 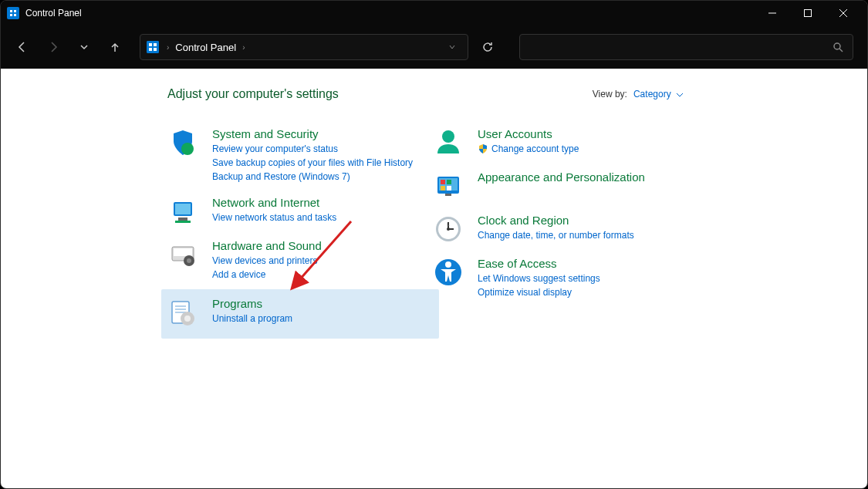 I want to click on ease-of-access-icon, so click(x=448, y=272).